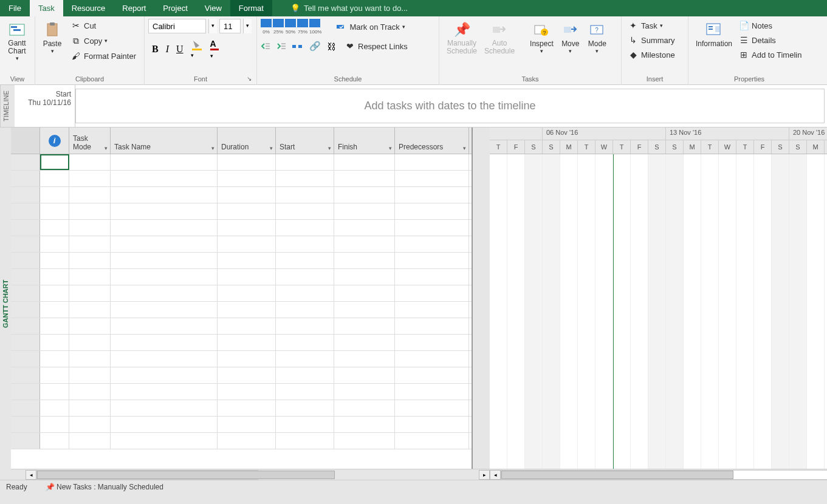  What do you see at coordinates (156, 49) in the screenshot?
I see `bold-button: B` at bounding box center [156, 49].